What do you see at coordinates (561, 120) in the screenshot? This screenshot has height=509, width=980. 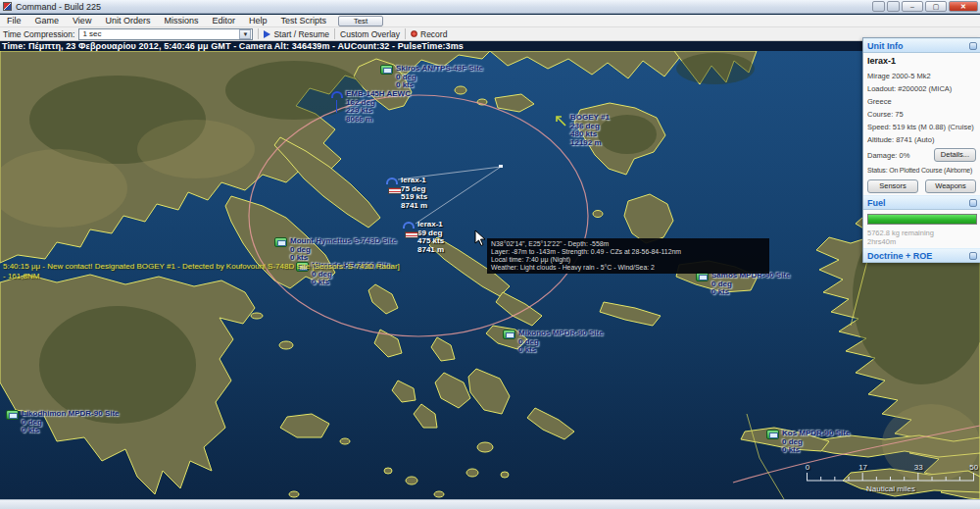 I see `contact-unknown-icon` at bounding box center [561, 120].